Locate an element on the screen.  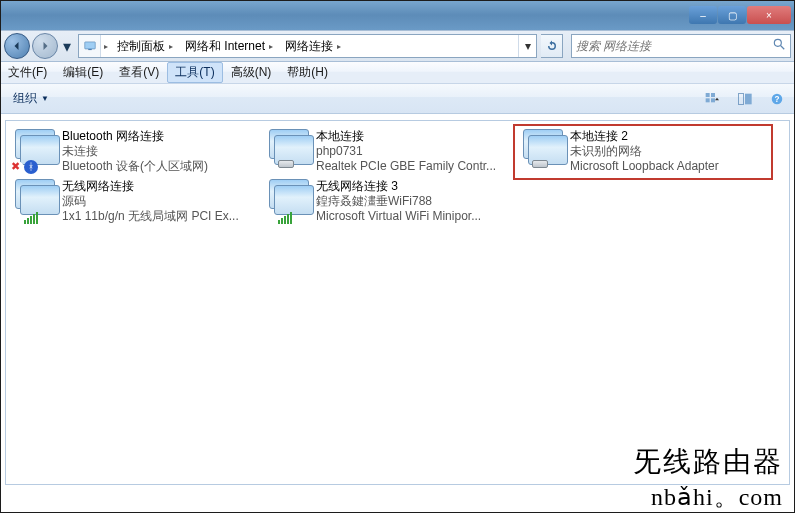
nic-device: Microsoft Loopback Adapter is located at coordinates (668, 166).